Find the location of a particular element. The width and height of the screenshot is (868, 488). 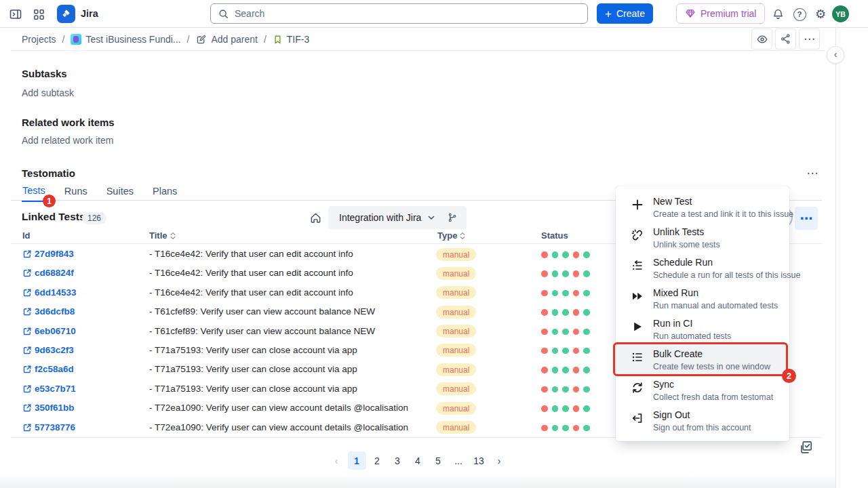

create-button-label: Create is located at coordinates (631, 14).